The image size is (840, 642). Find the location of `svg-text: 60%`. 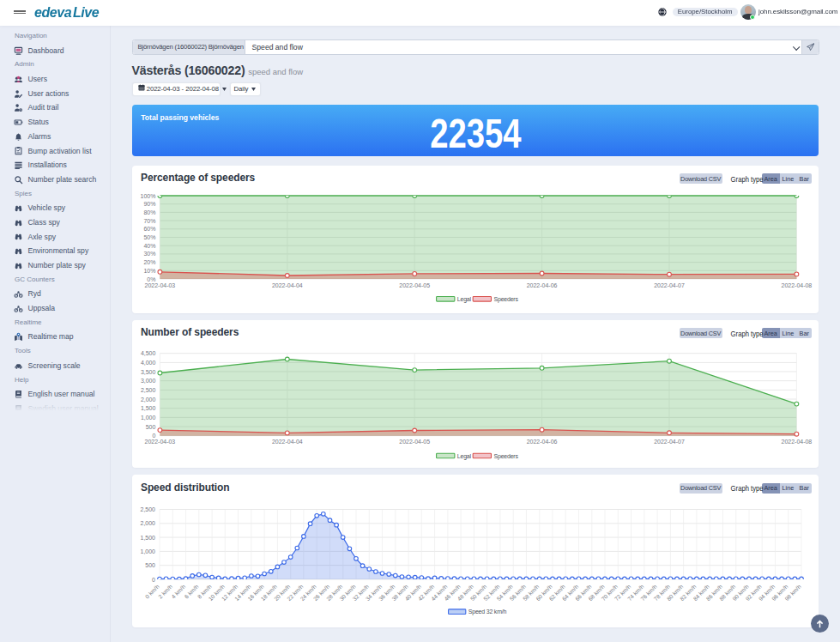

svg-text: 60% is located at coordinates (149, 228).